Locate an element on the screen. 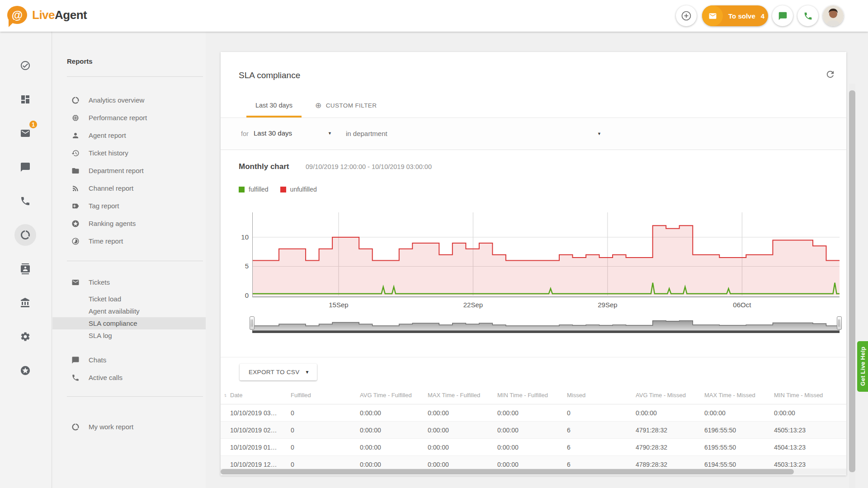 This screenshot has width=868, height=488. sidebar-item: Department report is located at coordinates (129, 171).